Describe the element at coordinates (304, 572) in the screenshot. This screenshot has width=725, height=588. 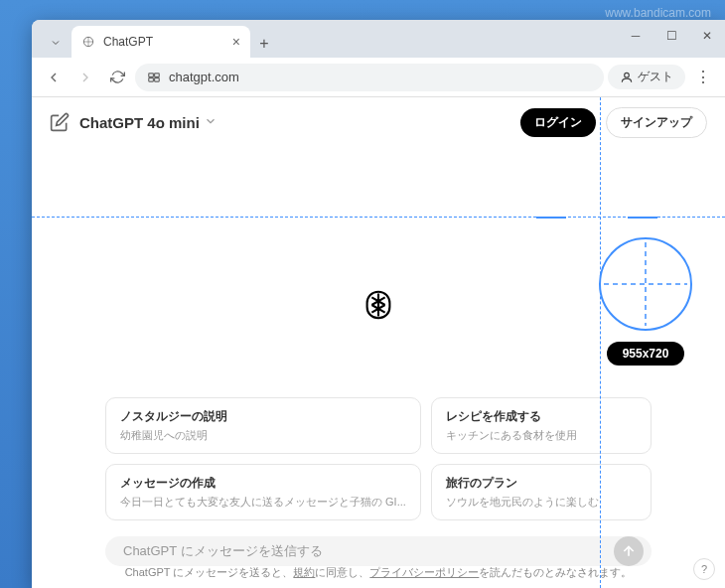
I see `terms-link: 規約` at that location.